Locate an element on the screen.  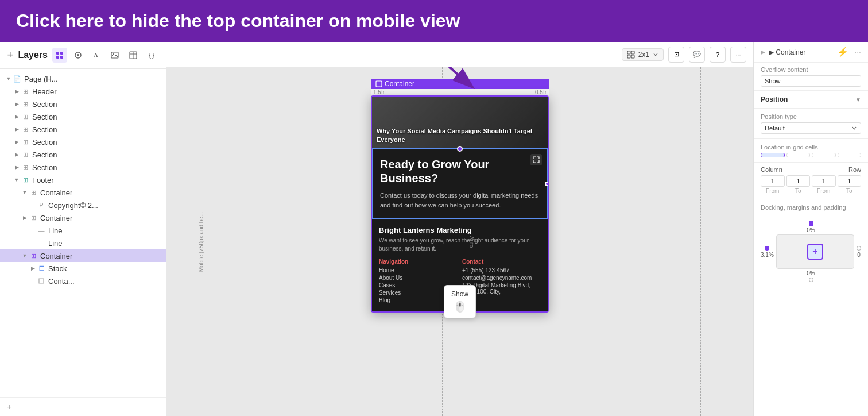
footer-contact-title: Contact is located at coordinates (502, 262).